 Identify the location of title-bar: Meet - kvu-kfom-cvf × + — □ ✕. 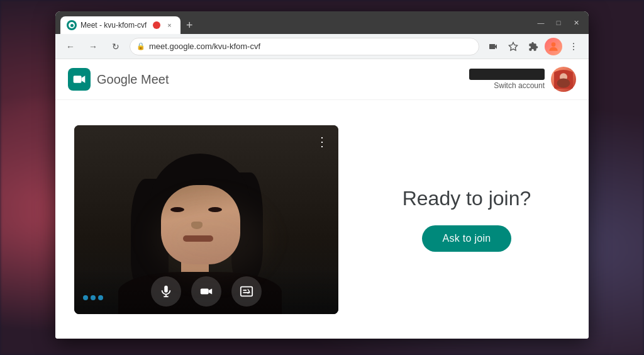
(322, 23).